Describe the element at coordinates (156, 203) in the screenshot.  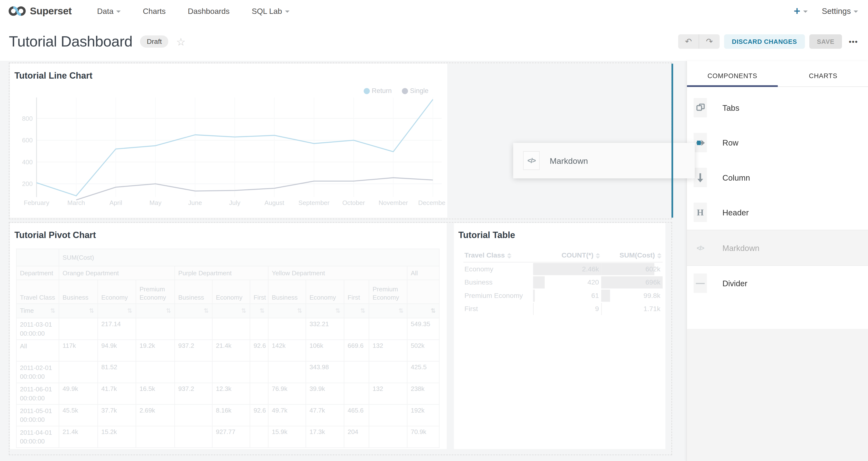
I see `x-axis-label: May` at that location.